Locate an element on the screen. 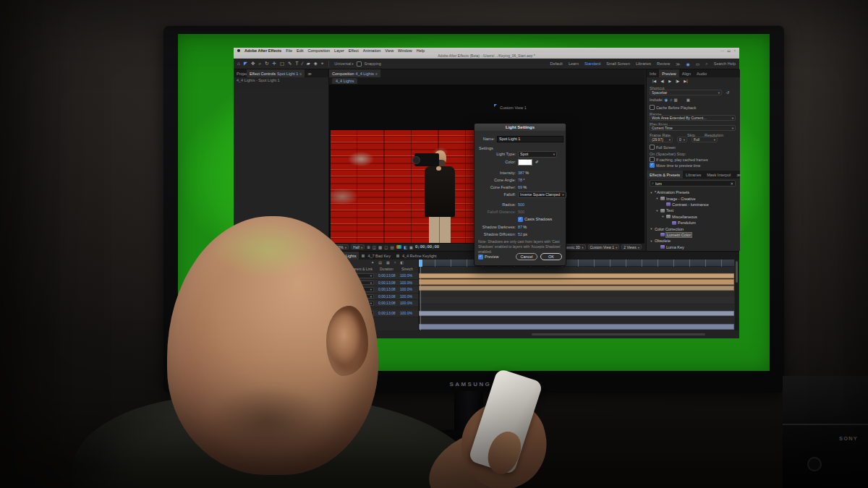 The height and width of the screenshot is (488, 868). ok-button: OK is located at coordinates (551, 257).